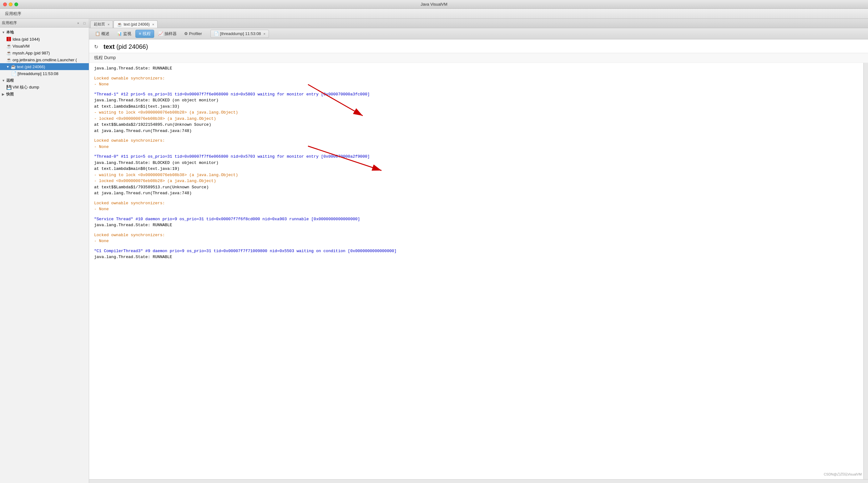  What do you see at coordinates (866, 271) in the screenshot?
I see `right-scrollbar` at bounding box center [866, 271].